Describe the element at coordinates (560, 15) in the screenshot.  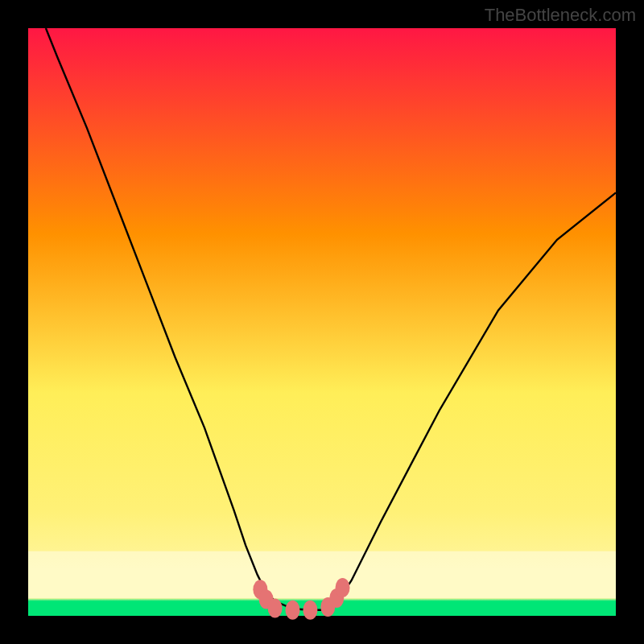
I see `watermark-text: TheBottleneck.com` at that location.